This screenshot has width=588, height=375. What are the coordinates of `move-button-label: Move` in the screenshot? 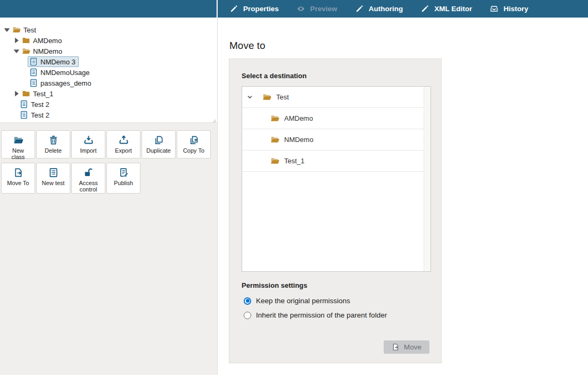 It's located at (413, 347).